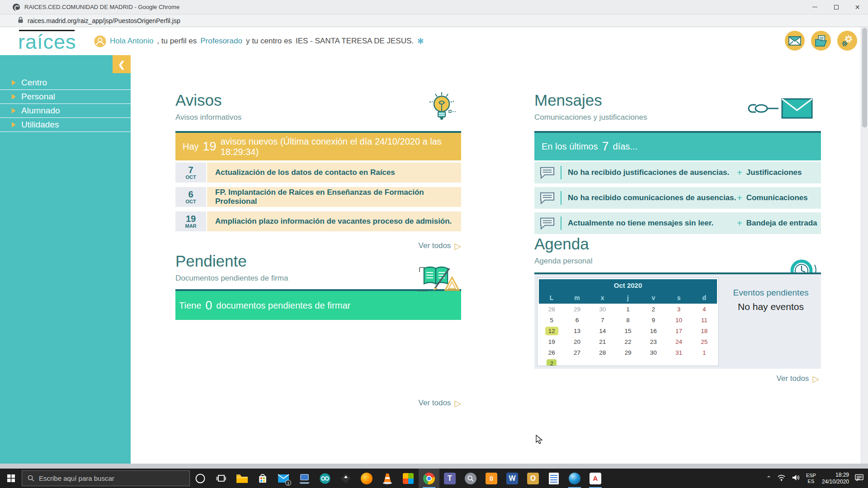  I want to click on volume-icon, so click(796, 479).